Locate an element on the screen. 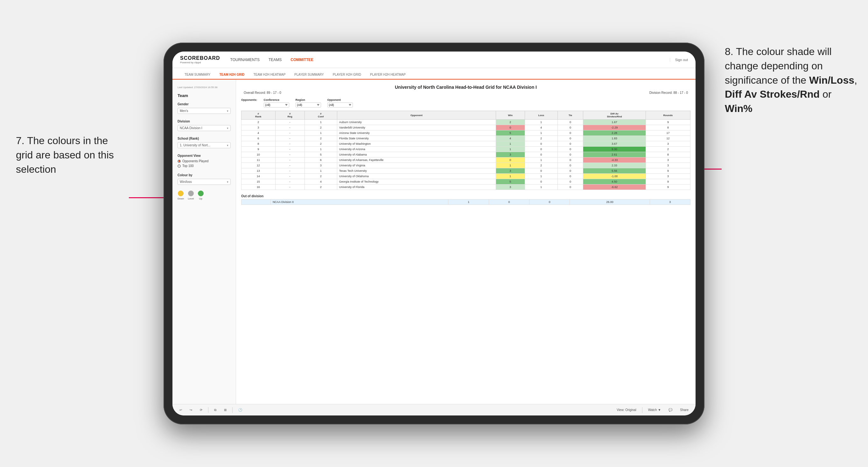 The width and height of the screenshot is (868, 467). view-original-button: View: Original is located at coordinates (626, 410).